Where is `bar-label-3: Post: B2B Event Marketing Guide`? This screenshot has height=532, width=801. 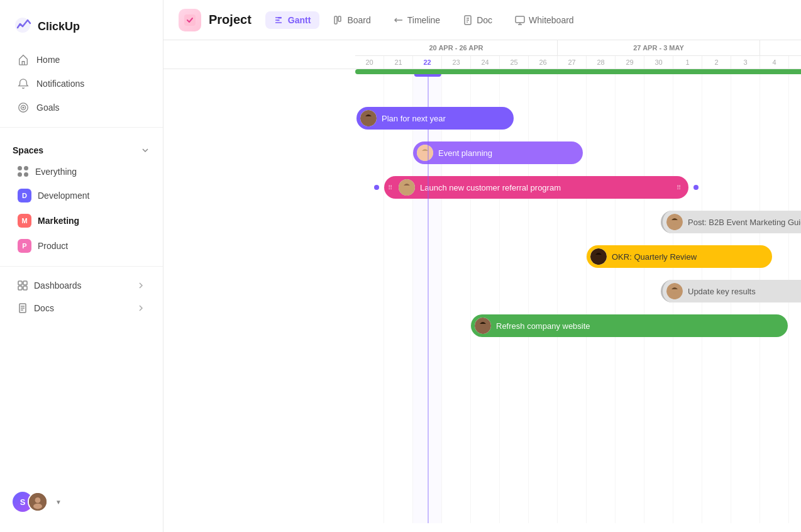
bar-label-3: Post: B2B Event Marketing Guide is located at coordinates (744, 223).